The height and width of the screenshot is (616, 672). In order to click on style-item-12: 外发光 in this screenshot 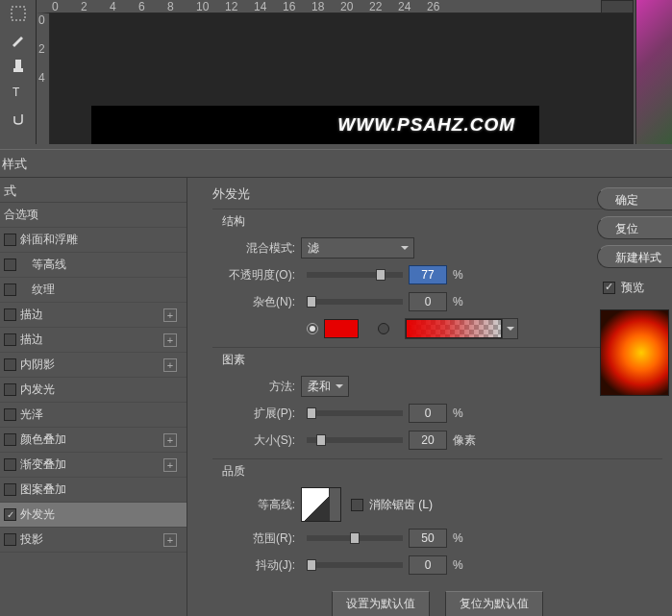, I will do `click(93, 515)`.